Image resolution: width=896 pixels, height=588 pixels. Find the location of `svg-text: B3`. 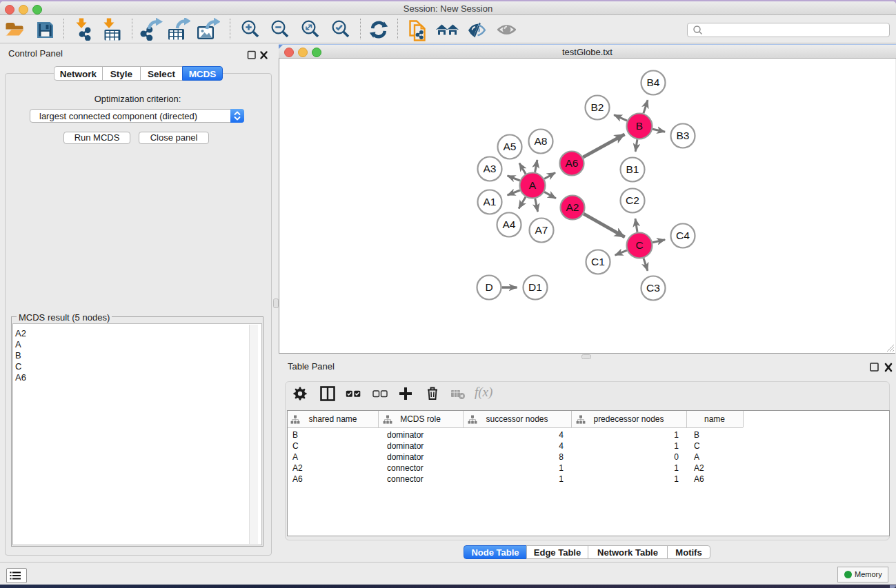

svg-text: B3 is located at coordinates (683, 135).